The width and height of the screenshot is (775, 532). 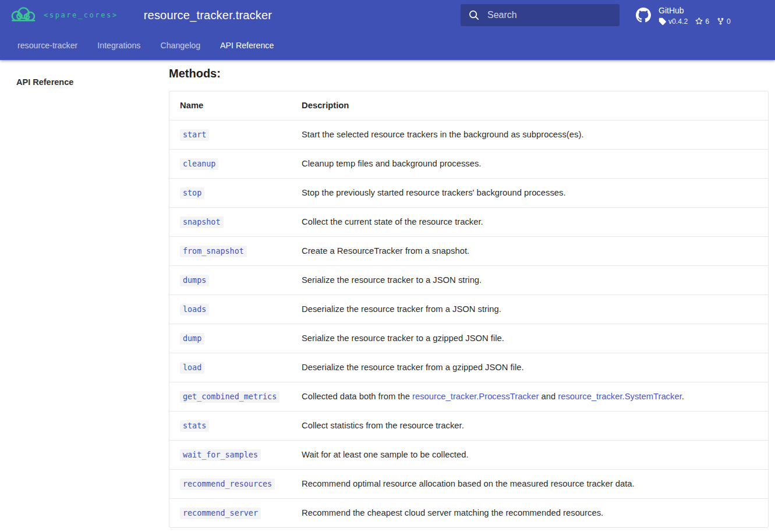 I want to click on table-row: recommend_server Recommend the cheapest …, so click(x=469, y=513).